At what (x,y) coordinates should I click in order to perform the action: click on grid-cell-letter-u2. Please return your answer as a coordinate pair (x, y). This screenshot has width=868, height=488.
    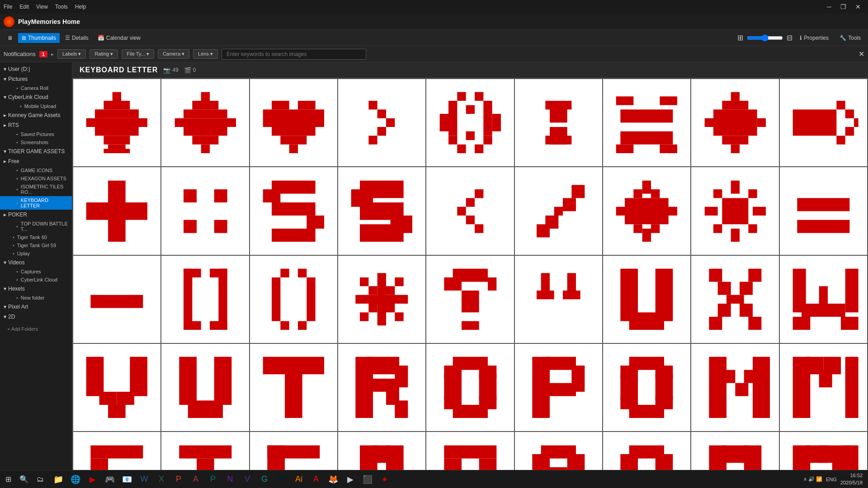
    Looking at the image, I should click on (205, 388).